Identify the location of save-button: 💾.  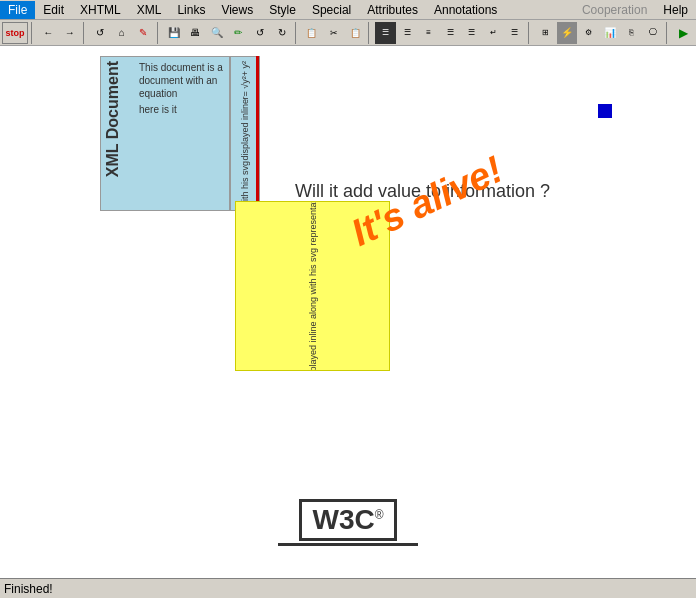
(174, 33).